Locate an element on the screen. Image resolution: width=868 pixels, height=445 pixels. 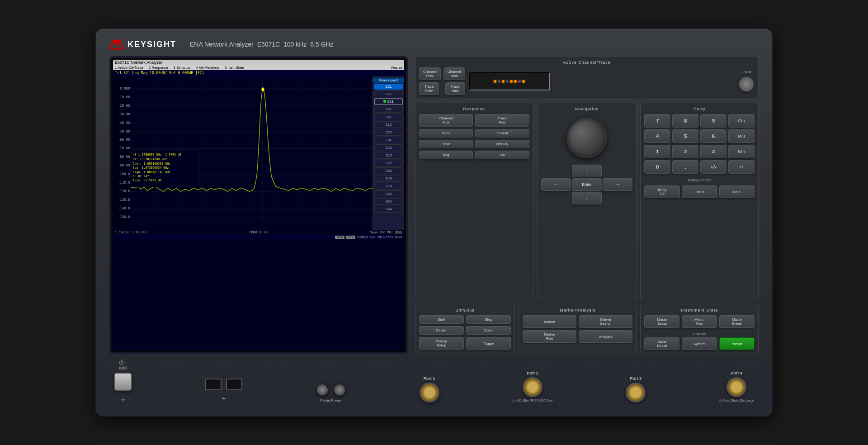
menu-instr-state: 5 Instr State is located at coordinates (234, 68).